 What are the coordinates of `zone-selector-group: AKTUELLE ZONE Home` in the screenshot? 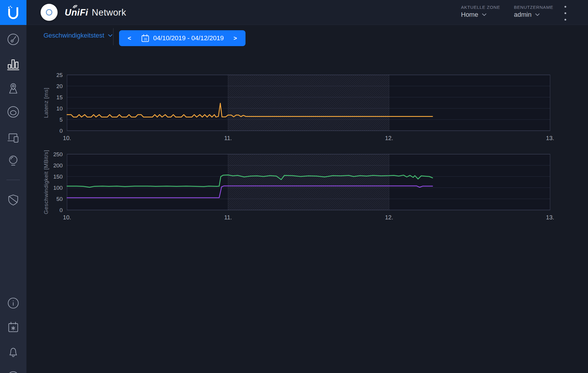 It's located at (480, 12).